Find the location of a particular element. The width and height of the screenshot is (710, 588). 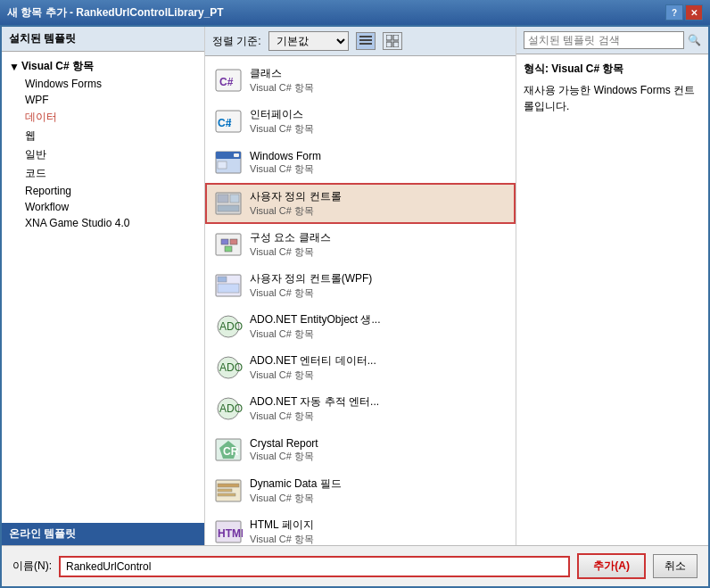

sidebar-item-code: 코드 is located at coordinates (111, 173).